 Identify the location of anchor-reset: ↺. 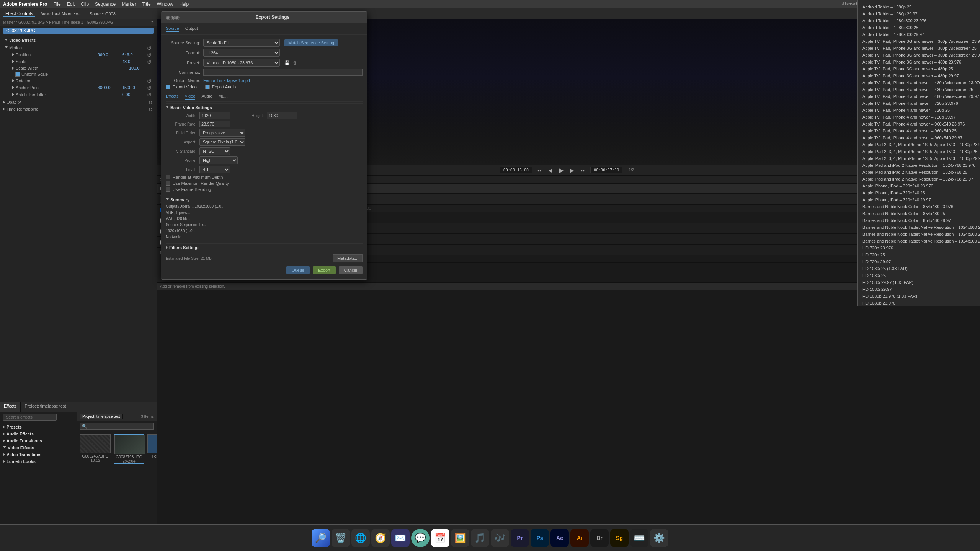
(149, 88).